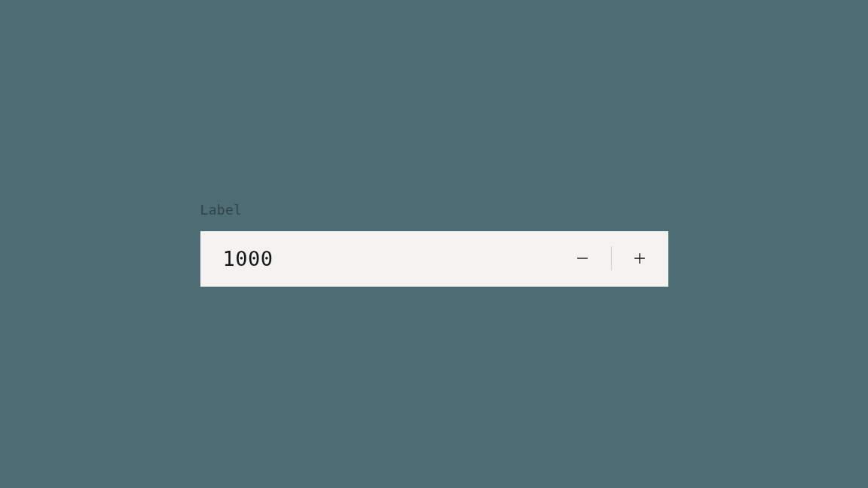  I want to click on number-input, so click(389, 259).